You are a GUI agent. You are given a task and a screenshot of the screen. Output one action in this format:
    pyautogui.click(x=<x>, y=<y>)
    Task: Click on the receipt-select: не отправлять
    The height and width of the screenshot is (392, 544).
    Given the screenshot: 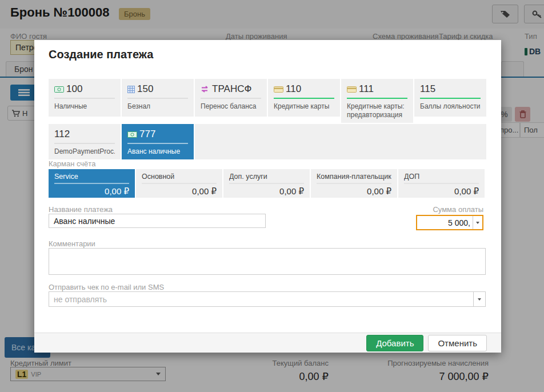 What is the action you would take?
    pyautogui.click(x=267, y=299)
    